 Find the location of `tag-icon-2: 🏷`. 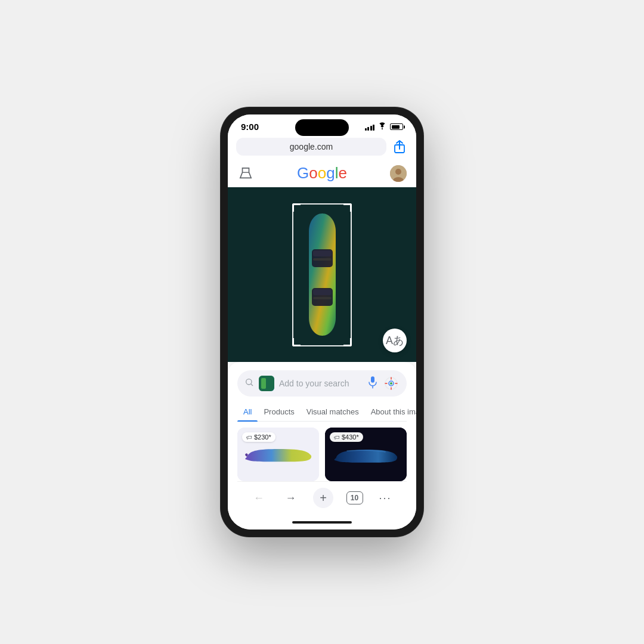

tag-icon-2: 🏷 is located at coordinates (337, 438).